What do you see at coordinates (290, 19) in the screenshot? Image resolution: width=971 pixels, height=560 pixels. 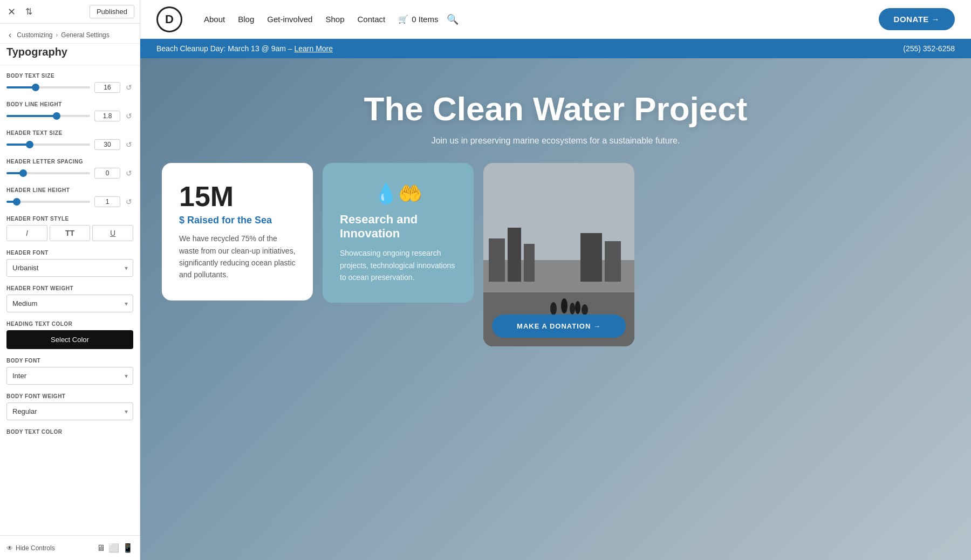 I see `nav-get-involved: Get-involved` at bounding box center [290, 19].